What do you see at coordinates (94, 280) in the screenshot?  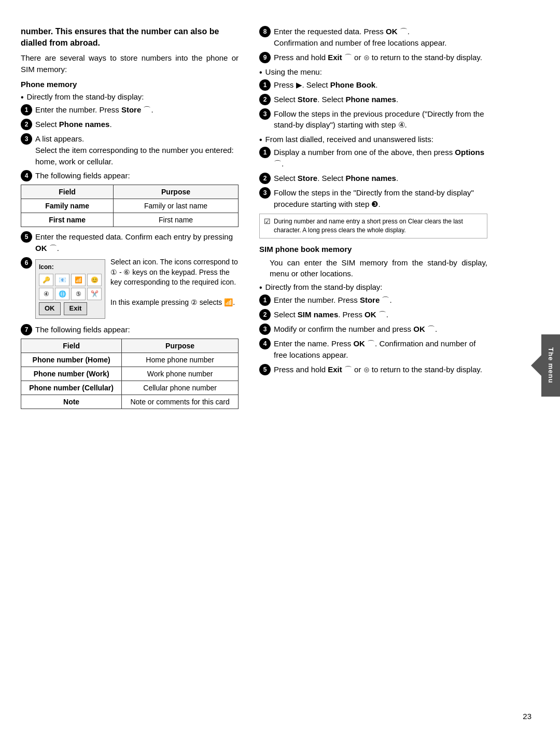 I see `icon-cell-4: 😊` at bounding box center [94, 280].